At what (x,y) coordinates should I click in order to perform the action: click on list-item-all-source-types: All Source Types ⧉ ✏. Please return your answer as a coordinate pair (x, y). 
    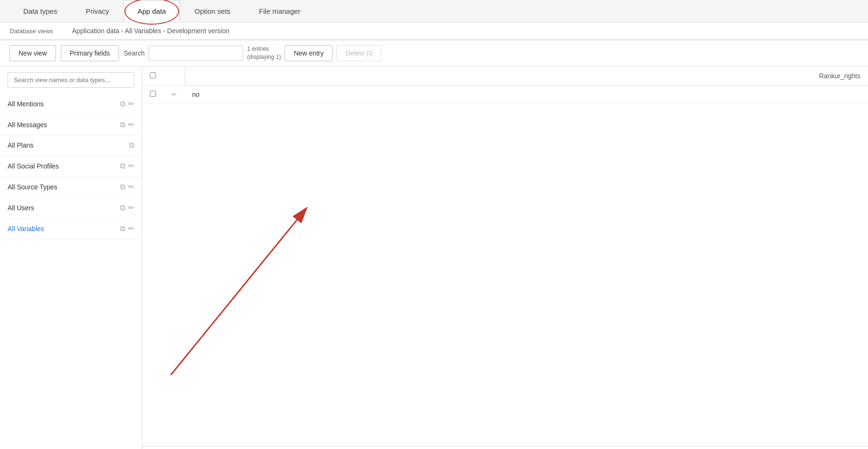
    Looking at the image, I should click on (71, 187).